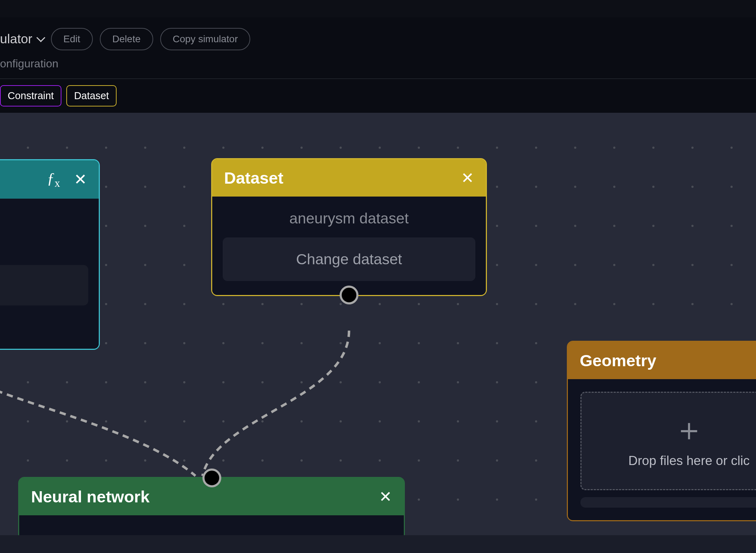 This screenshot has width=756, height=553. I want to click on node-nn-title: Neural network, so click(90, 496).